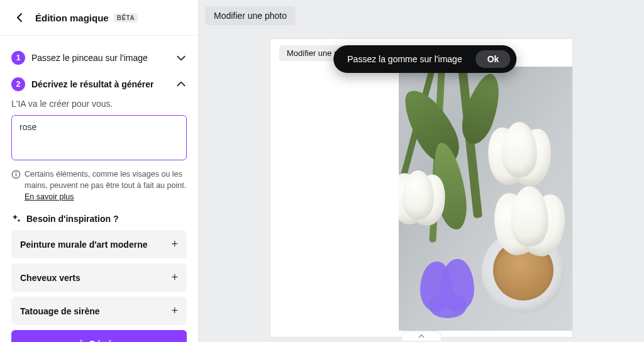 The width and height of the screenshot is (644, 342). I want to click on toast-ok-button: Ok, so click(493, 59).